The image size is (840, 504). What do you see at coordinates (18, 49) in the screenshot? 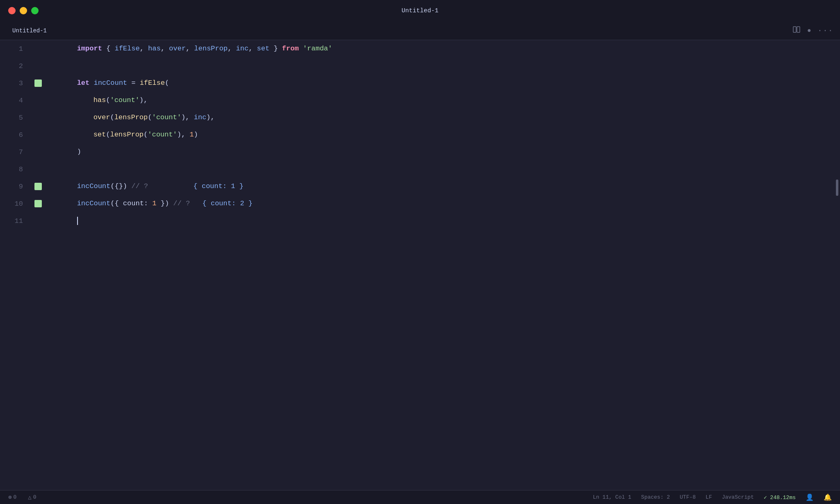
I see `line-number-1: 1` at bounding box center [18, 49].